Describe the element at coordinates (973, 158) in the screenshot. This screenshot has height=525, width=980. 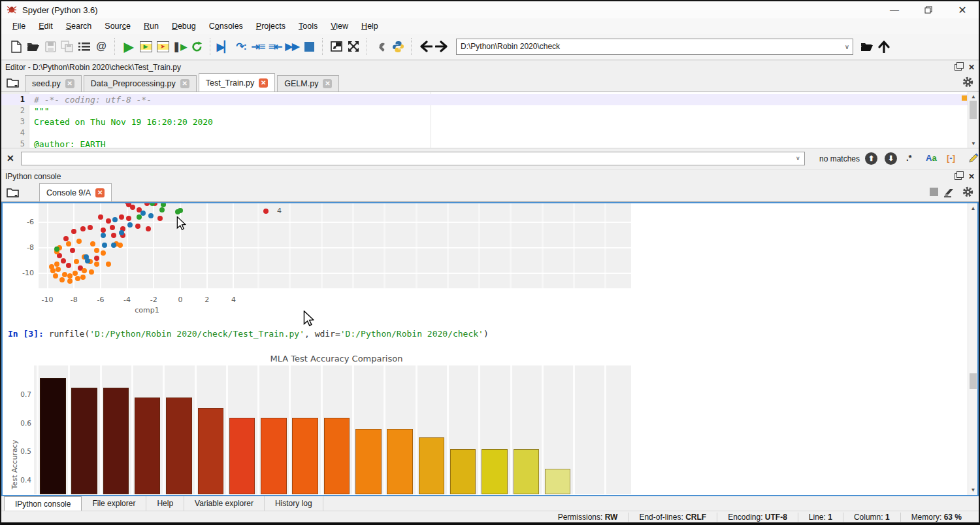
I see `highlight-matches-icon` at that location.